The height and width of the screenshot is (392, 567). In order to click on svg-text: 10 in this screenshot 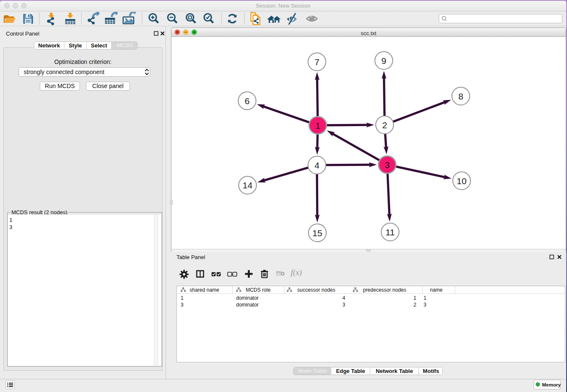, I will do `click(461, 181)`.